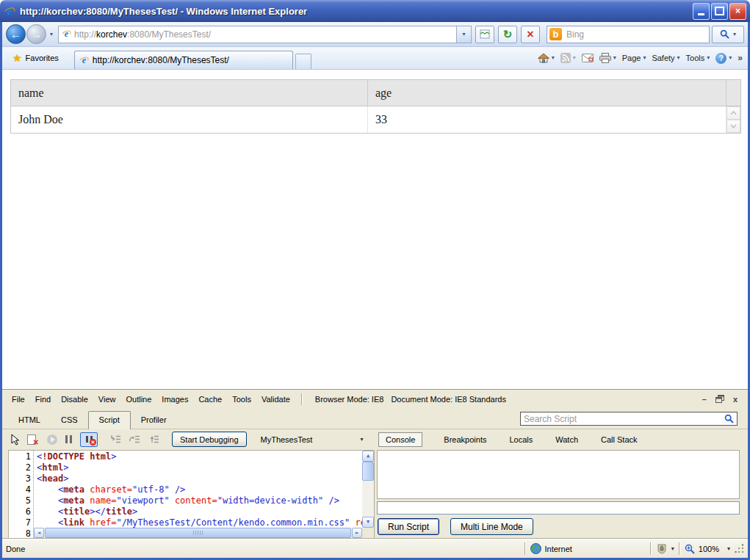 This screenshot has width=750, height=560. What do you see at coordinates (508, 34) in the screenshot?
I see `refresh-icon: ↻` at bounding box center [508, 34].